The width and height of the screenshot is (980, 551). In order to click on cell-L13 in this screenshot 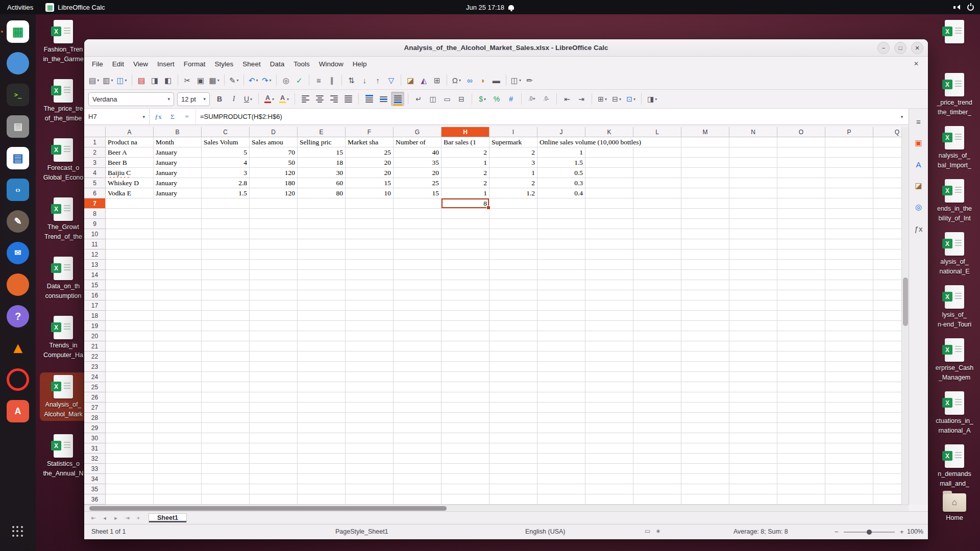, I will do `click(657, 265)`.